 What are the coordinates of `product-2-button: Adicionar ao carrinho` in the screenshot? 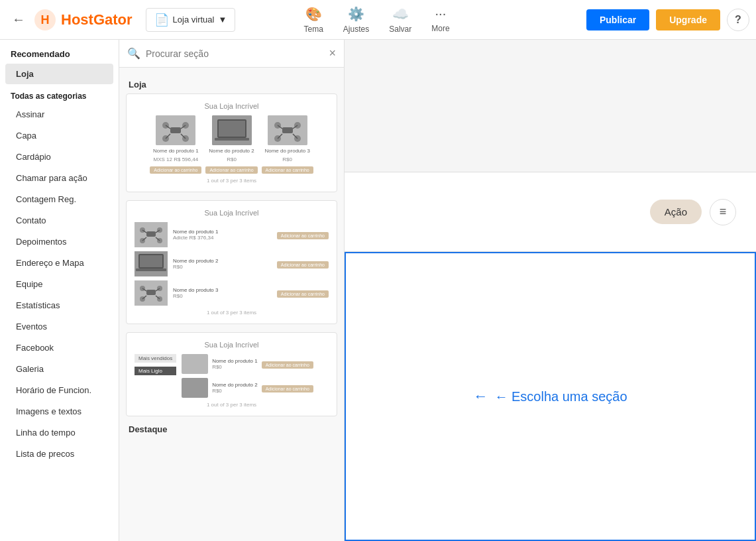 It's located at (231, 170).